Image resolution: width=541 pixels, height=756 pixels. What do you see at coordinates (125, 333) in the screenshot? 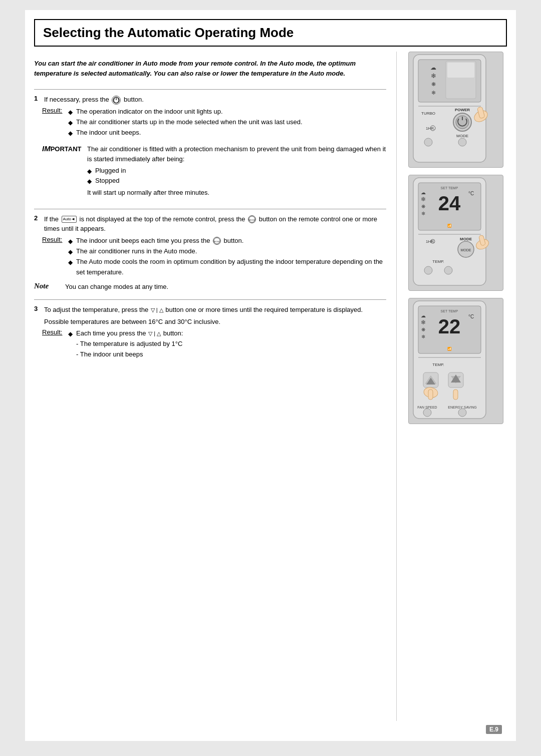
I see `result-item: ◆ Each time you press the ▽ | △ button:` at bounding box center [125, 333].